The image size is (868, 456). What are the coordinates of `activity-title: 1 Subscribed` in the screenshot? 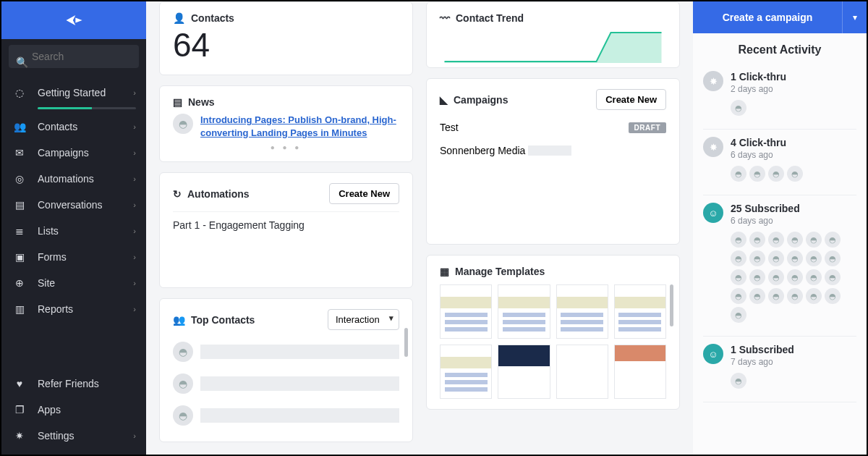 It's located at (793, 350).